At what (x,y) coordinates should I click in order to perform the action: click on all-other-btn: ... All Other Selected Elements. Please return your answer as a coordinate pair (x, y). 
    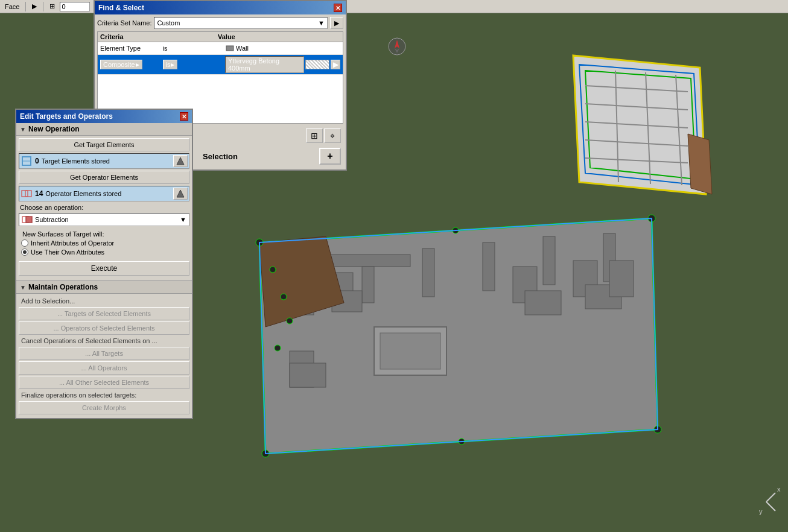
    Looking at the image, I should click on (104, 382).